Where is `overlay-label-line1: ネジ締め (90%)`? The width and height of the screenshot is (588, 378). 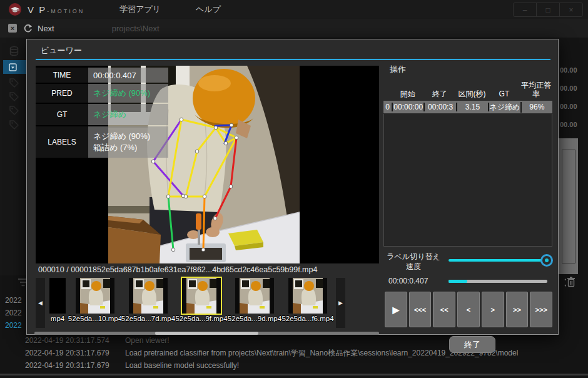 overlay-label-line1: ネジ締め (90%) is located at coordinates (131, 136).